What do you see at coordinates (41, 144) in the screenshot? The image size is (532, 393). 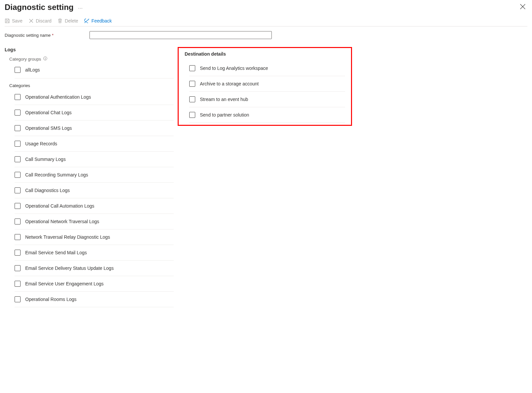 I see `category-label: Usage Records` at bounding box center [41, 144].